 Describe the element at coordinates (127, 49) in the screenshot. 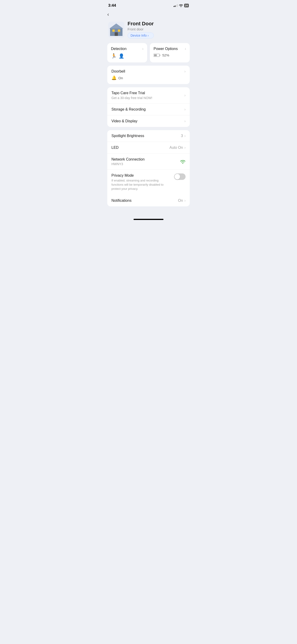

I see `detection-header: Detection ›` at that location.